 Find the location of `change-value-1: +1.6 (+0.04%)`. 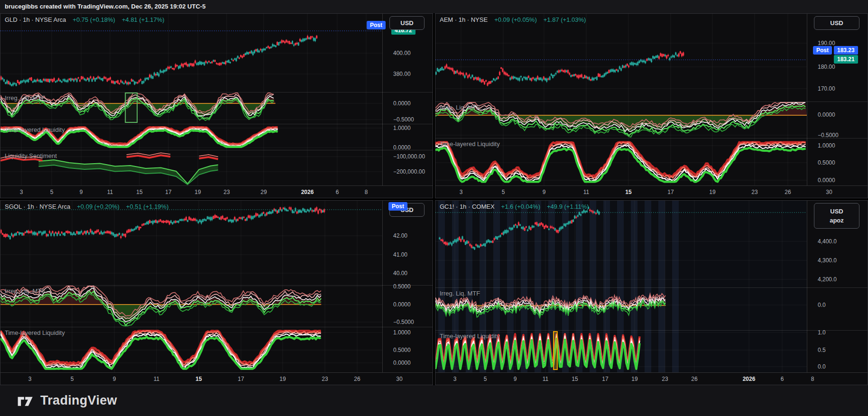

change-value-1: +1.6 (+0.04%) is located at coordinates (521, 207).